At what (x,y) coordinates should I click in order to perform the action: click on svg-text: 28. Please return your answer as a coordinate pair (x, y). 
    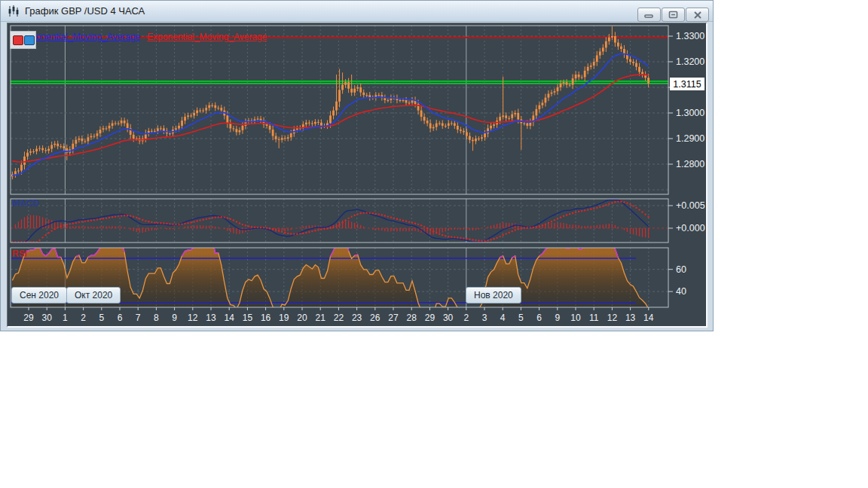
    Looking at the image, I should click on (412, 318).